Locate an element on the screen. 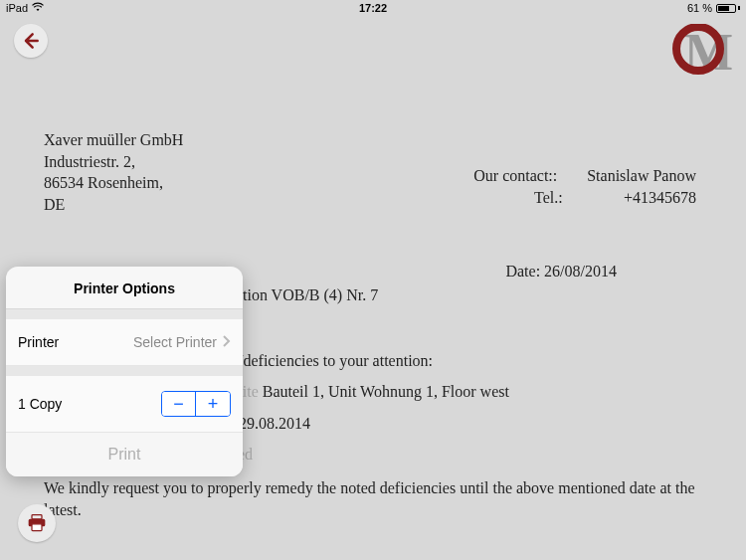 The width and height of the screenshot is (746, 560). printer-label: Printer is located at coordinates (38, 342).